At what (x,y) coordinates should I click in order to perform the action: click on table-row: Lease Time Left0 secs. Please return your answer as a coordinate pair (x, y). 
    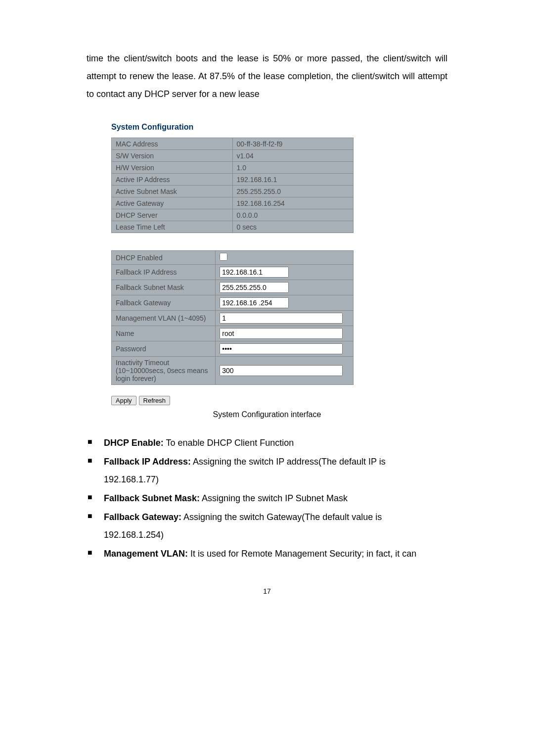
    Looking at the image, I should click on (232, 227).